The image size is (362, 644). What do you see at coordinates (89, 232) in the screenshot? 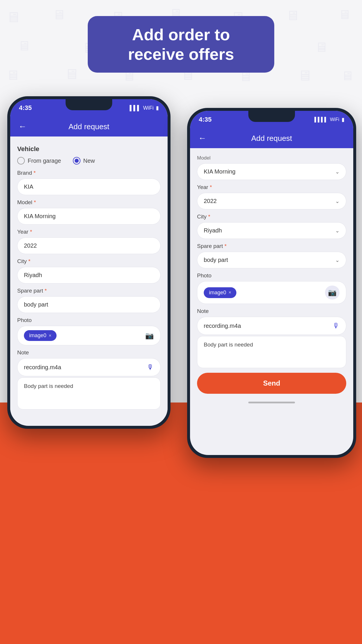
I see `year-label: Year *` at bounding box center [89, 232].